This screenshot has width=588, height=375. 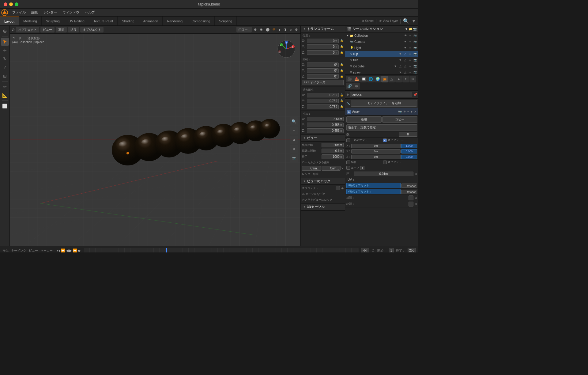 What do you see at coordinates (80, 251) in the screenshot?
I see `jump-end-btn: ⏭` at bounding box center [80, 251].